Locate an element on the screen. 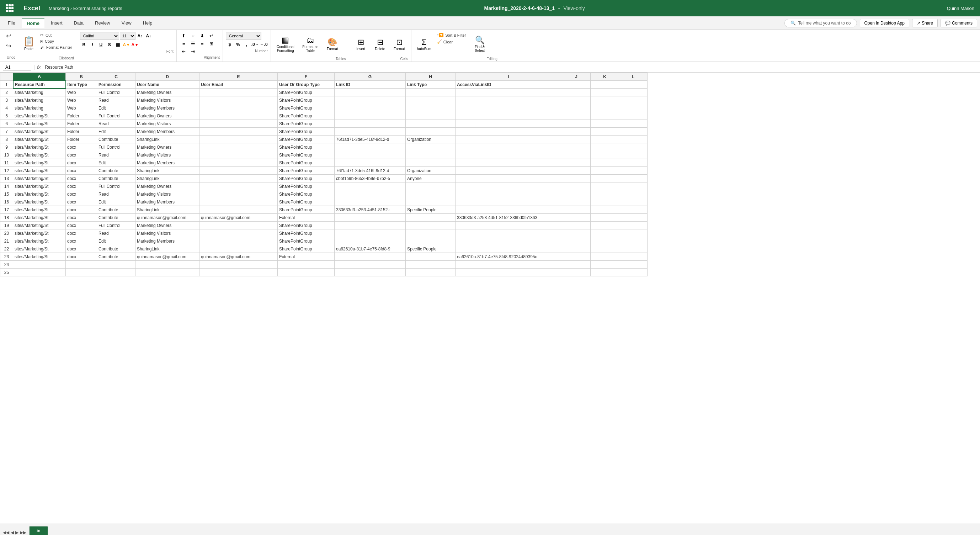 The height and width of the screenshot is (535, 980). row-num-15: 15 is located at coordinates (7, 194).